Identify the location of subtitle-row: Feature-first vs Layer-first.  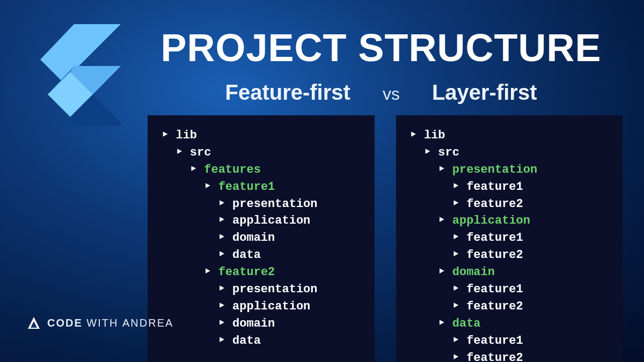
(381, 92).